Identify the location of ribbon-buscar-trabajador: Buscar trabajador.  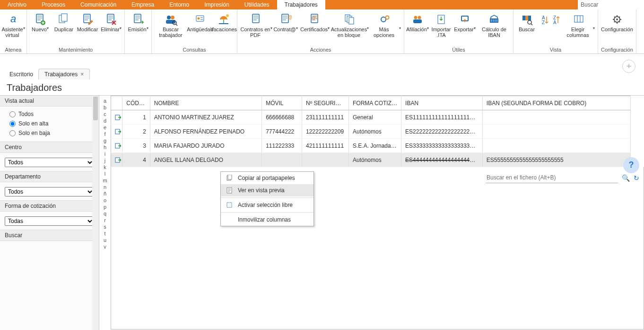
(171, 26).